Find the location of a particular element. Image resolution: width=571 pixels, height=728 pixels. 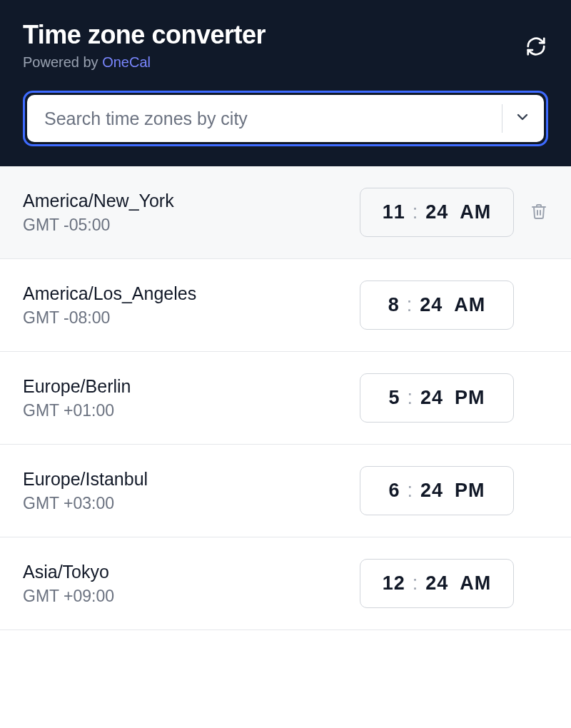

timezone-offset: GMT -08:00 is located at coordinates (191, 318).